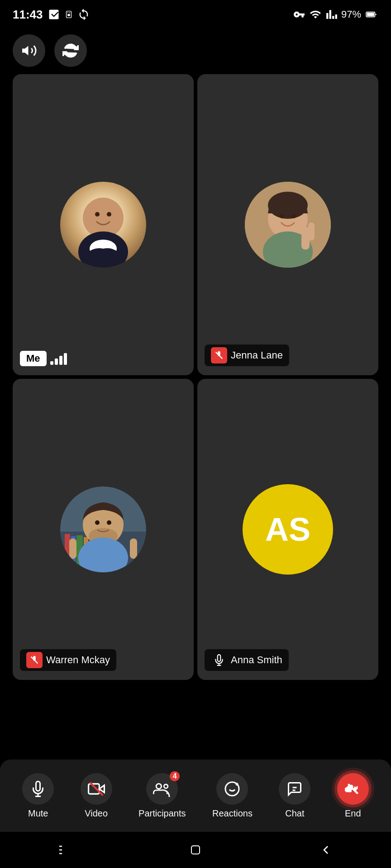  I want to click on participants-icon-container: 4, so click(162, 789).